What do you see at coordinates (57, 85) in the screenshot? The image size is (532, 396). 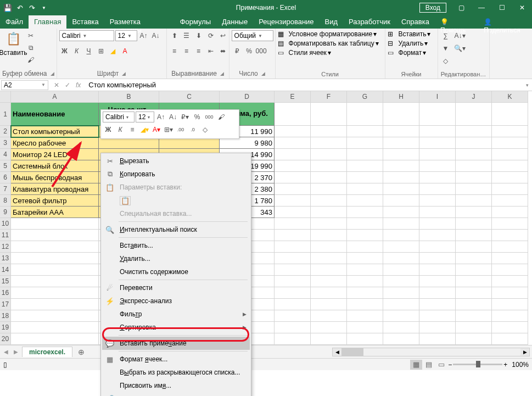 I see `cancel-icon: ✕` at bounding box center [57, 85].